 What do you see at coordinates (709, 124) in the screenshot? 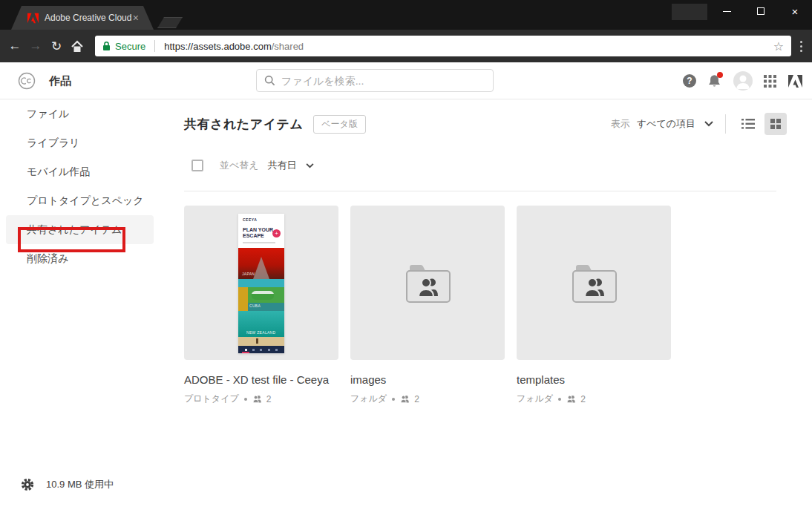
I see `chevron-down-icon` at bounding box center [709, 124].